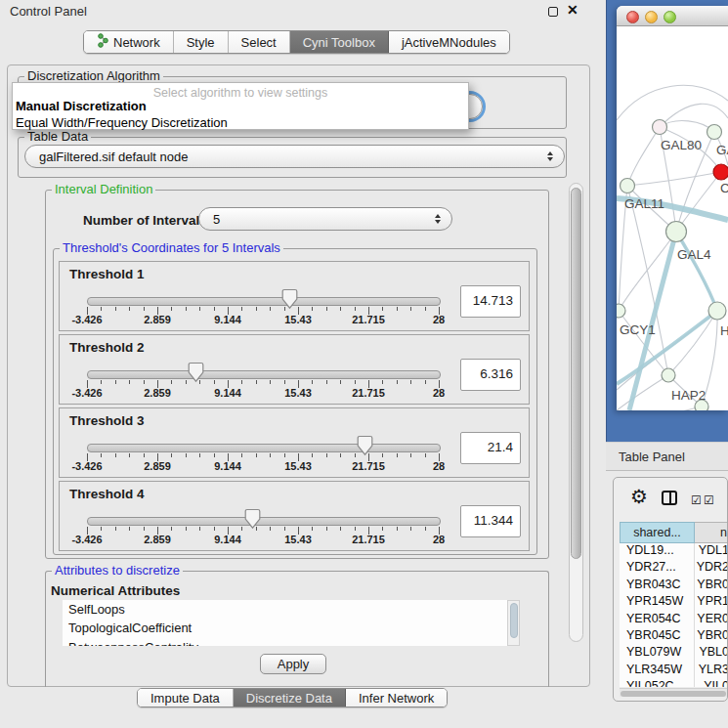 The image size is (728, 728). I want to click on close-icon: ✕, so click(573, 10).